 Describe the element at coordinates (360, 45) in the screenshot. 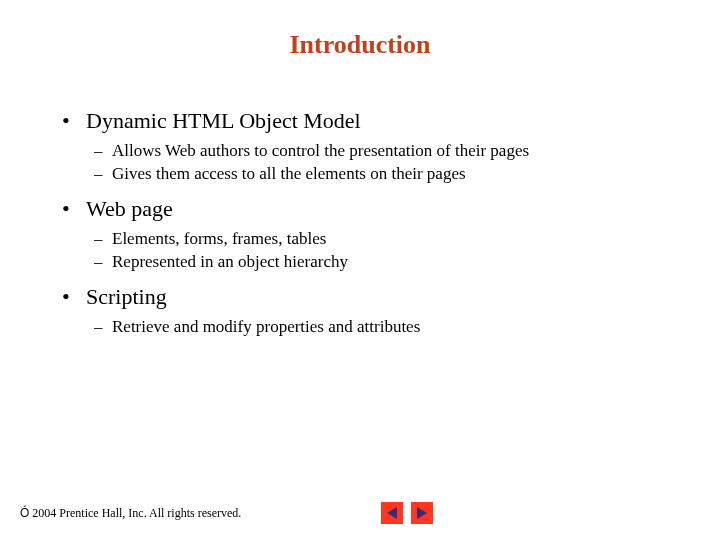

I see `slide-title: Introduction` at that location.